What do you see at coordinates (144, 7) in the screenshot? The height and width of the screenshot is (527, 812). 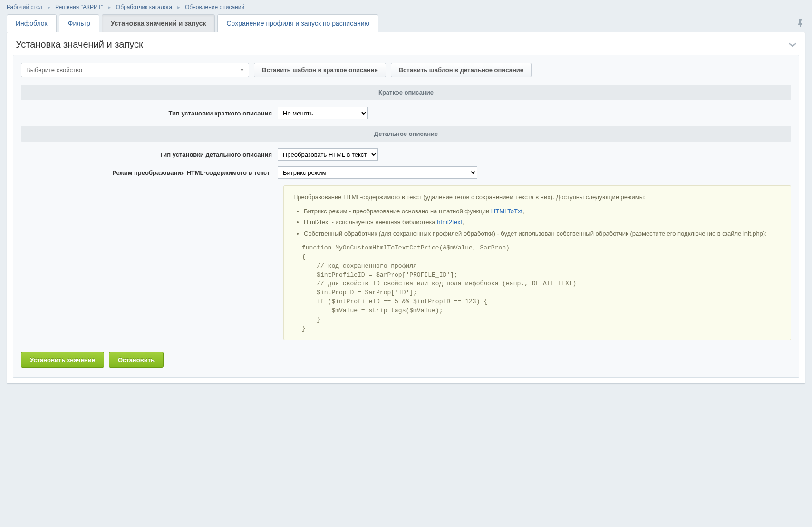 I see `breadcrumb-item: Обработчик каталога` at bounding box center [144, 7].